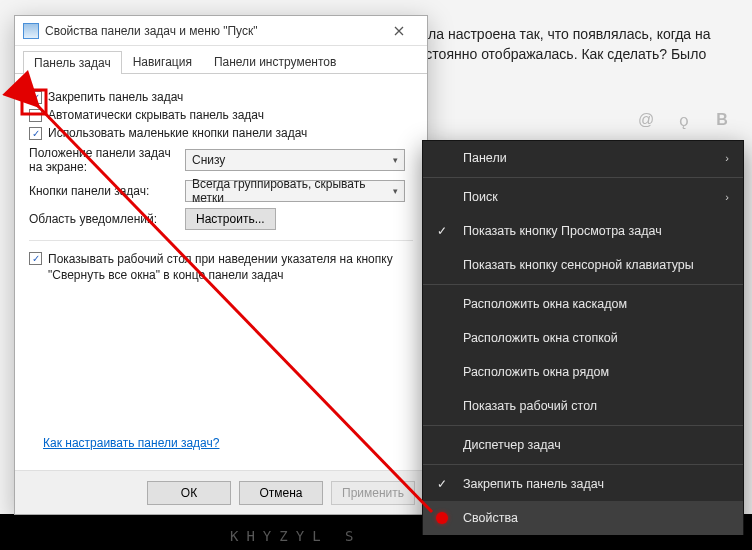  I want to click on checkbox-showdesktop-row: Показывать рабочий стол при наведении ук…, so click(221, 267).